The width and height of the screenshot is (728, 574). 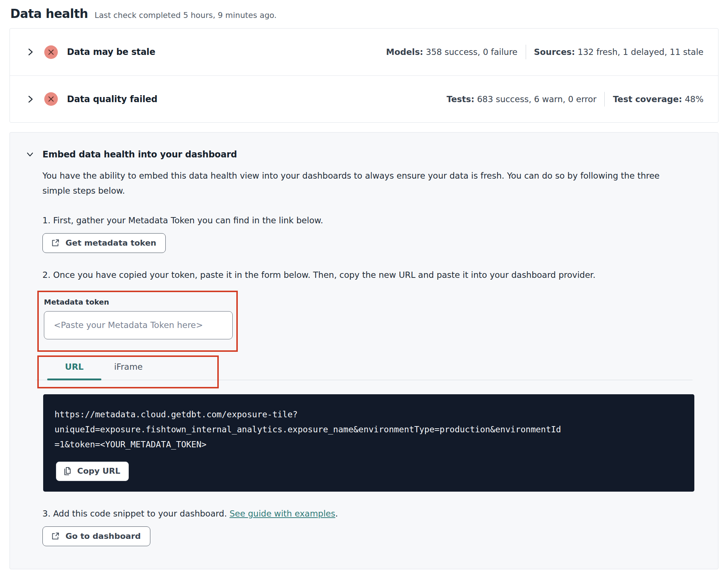 What do you see at coordinates (30, 154) in the screenshot?
I see `chevron-down-icon` at bounding box center [30, 154].